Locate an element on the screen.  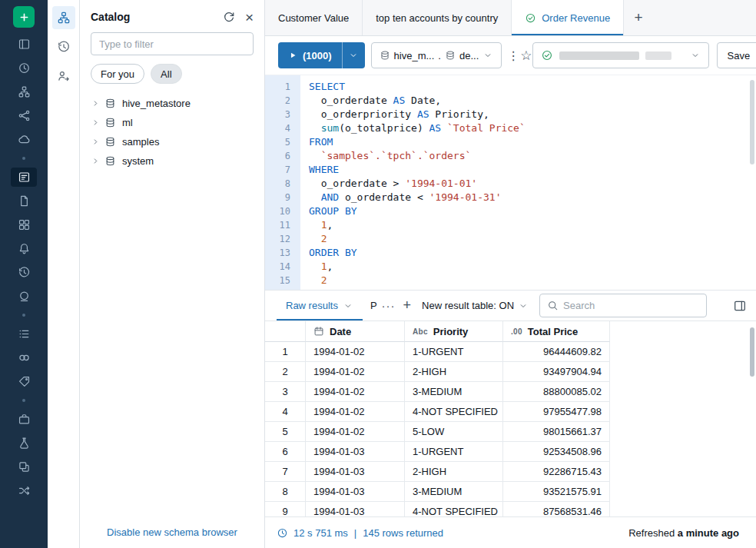
save-button: Save is located at coordinates (736, 55).